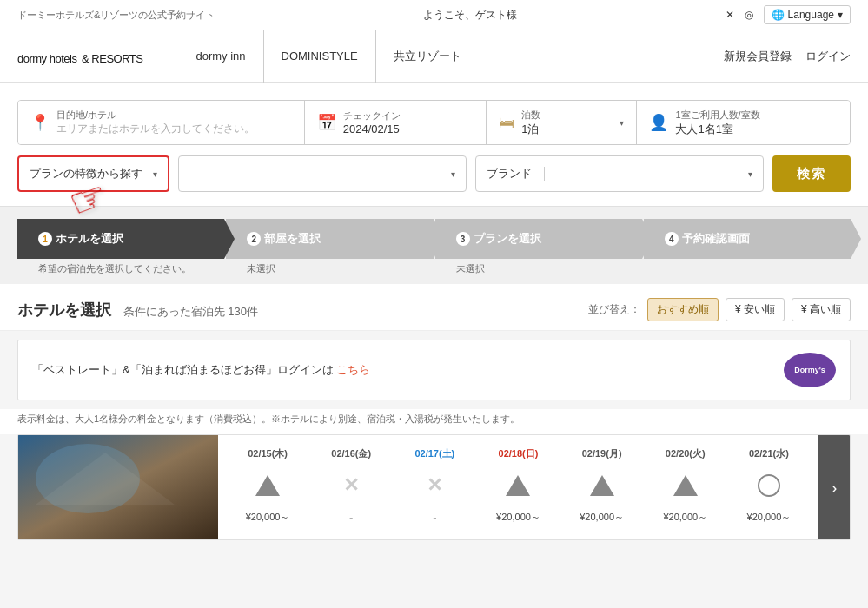 The width and height of the screenshot is (868, 608). What do you see at coordinates (283, 239) in the screenshot?
I see `step-2-number-area: 2 部屋を選択` at bounding box center [283, 239].